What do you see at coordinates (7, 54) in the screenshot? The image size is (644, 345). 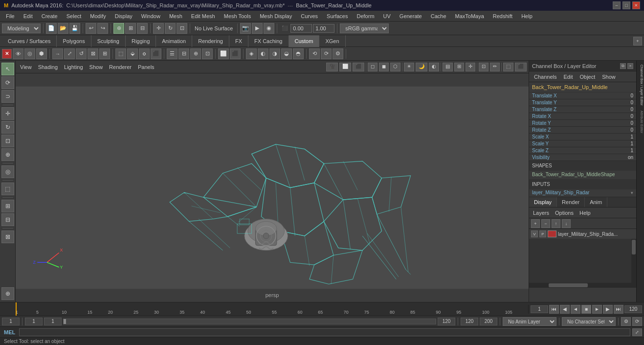 I see `icon-tb-x: ✕` at bounding box center [7, 54].